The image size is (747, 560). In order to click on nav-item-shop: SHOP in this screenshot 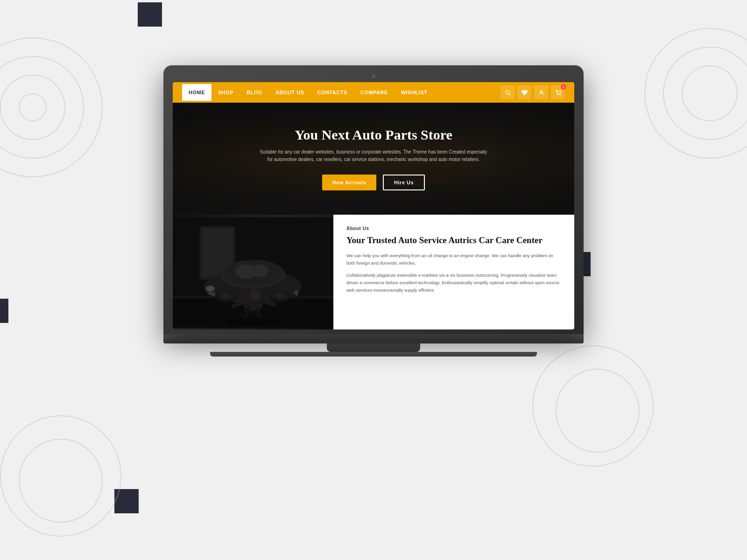, I will do `click(226, 92)`.